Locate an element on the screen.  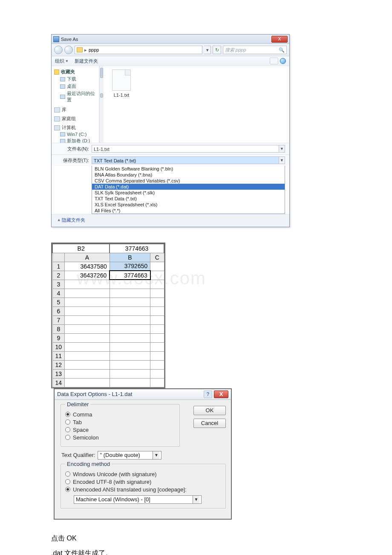
nav-scrollbar is located at coordinates (101, 104).